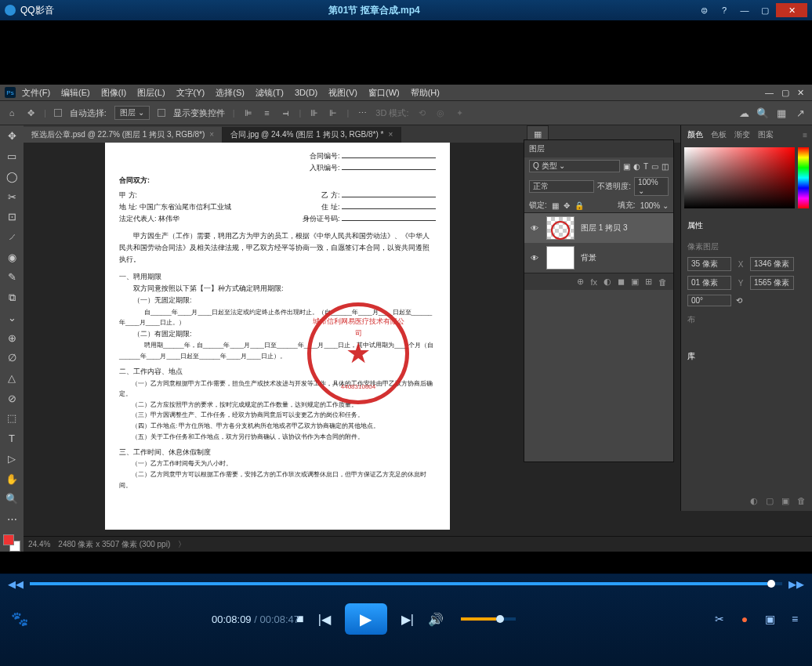  What do you see at coordinates (384, 92) in the screenshot?
I see `menu-window: 窗口(W)` at bounding box center [384, 92].